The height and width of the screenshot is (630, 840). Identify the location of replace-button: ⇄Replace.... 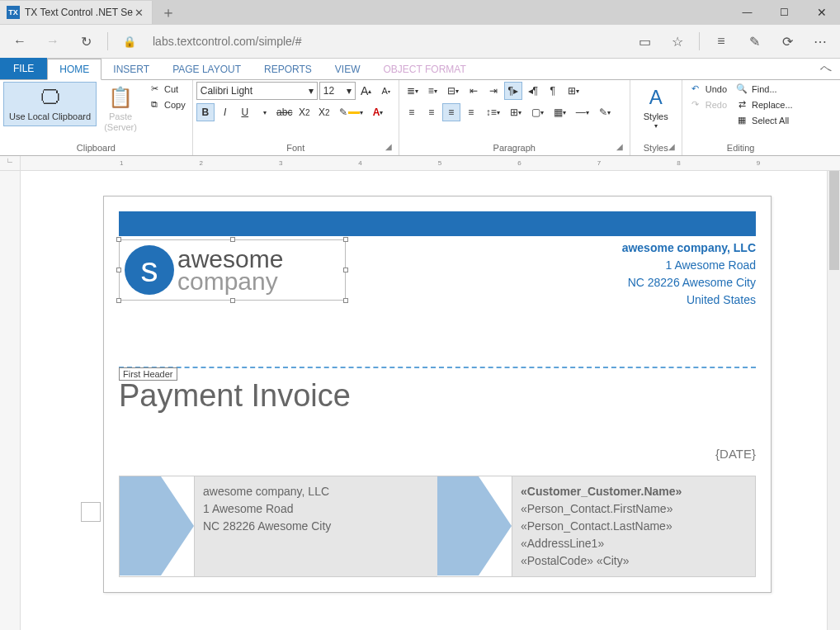
(764, 104).